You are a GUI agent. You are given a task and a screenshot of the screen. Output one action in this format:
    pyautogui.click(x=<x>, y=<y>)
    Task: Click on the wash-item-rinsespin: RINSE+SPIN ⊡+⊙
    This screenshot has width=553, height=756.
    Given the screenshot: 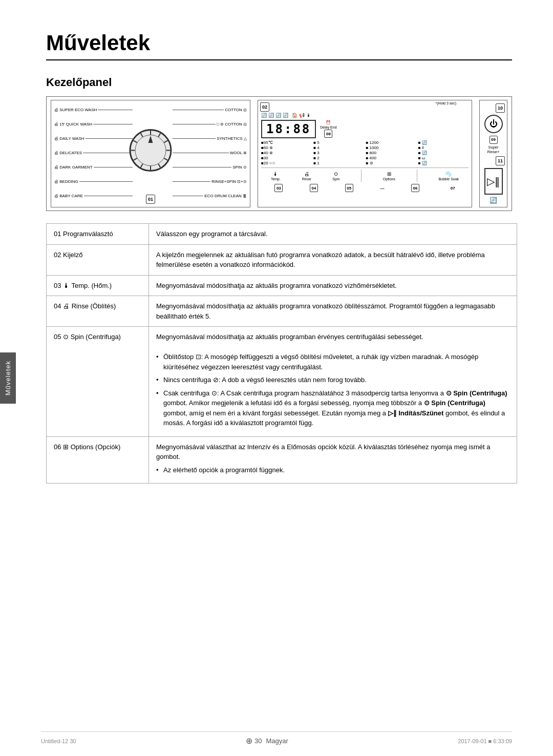 What is the action you would take?
    pyautogui.click(x=209, y=181)
    